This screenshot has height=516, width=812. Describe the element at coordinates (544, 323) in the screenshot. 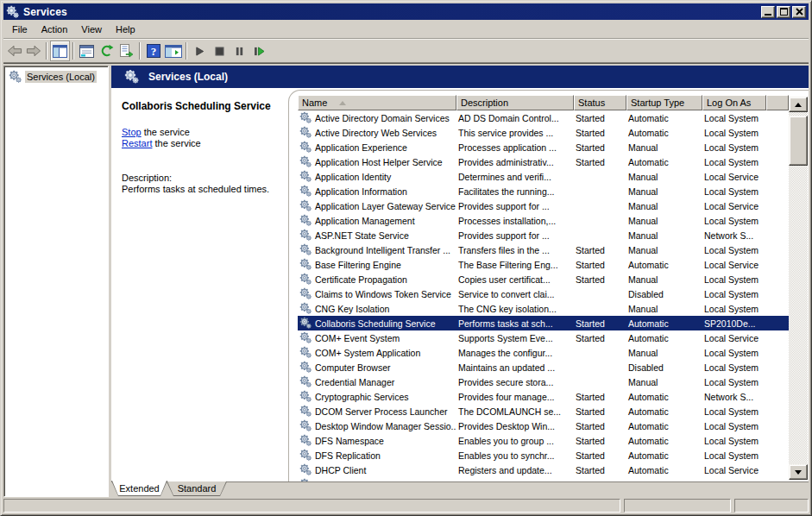

I see `service-row: Collaboris Scheduling ServicePerforms ta…` at that location.